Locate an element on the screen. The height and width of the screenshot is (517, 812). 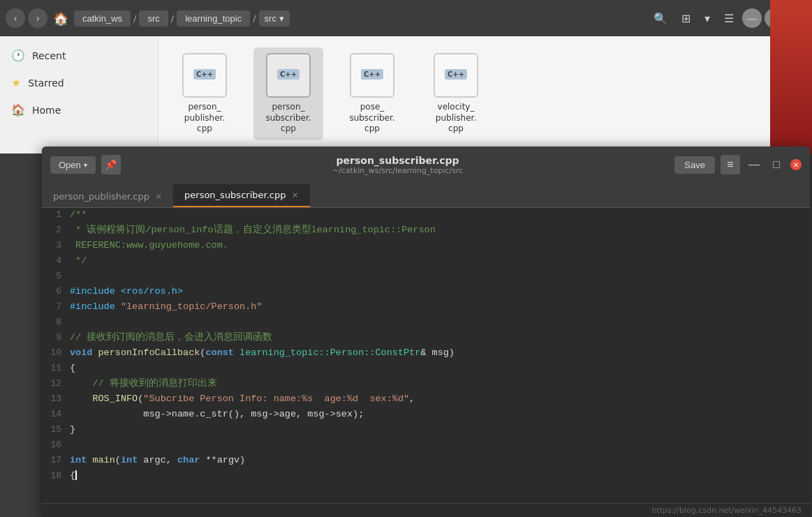
tab-bar: person_publisher.cpp ✕ person_subscriber… is located at coordinates (426, 195).